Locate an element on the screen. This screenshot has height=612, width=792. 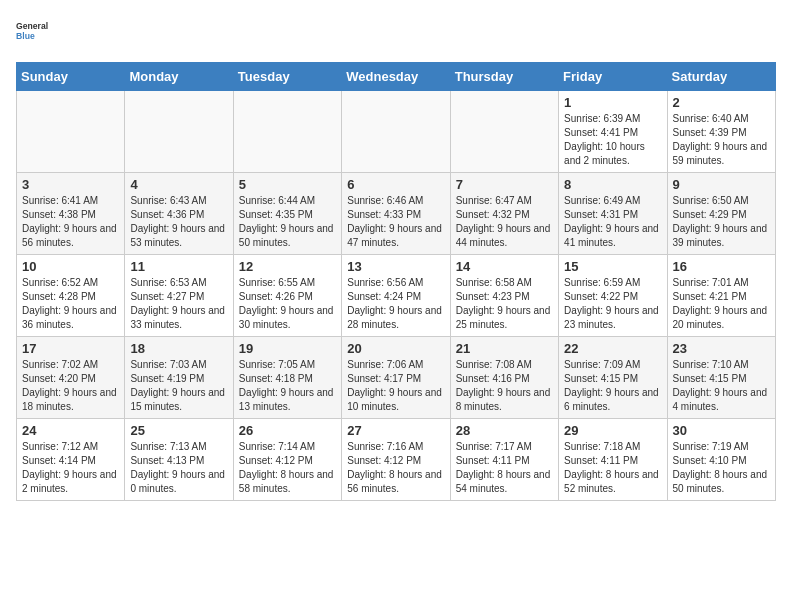
calendar-day-cell: 25Sunrise: 7:13 AM Sunset: 4:13 PM Dayli… is located at coordinates (179, 460).